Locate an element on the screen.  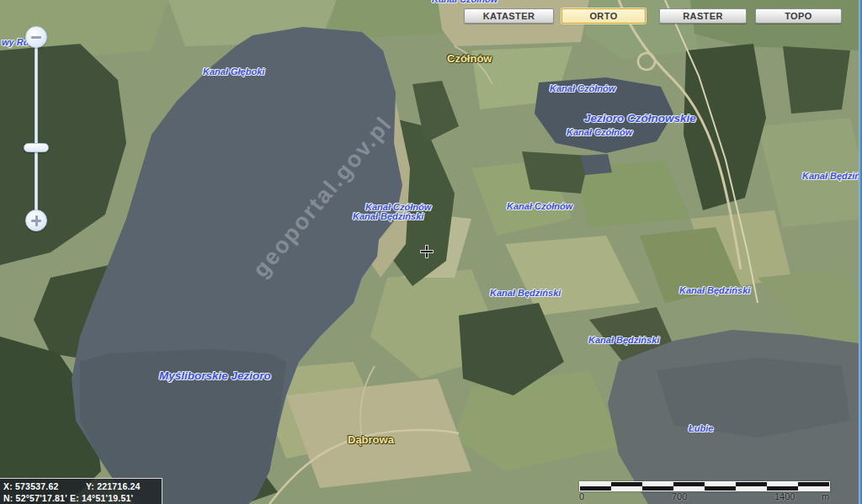
zoom-slider-handle is located at coordinates (36, 148).